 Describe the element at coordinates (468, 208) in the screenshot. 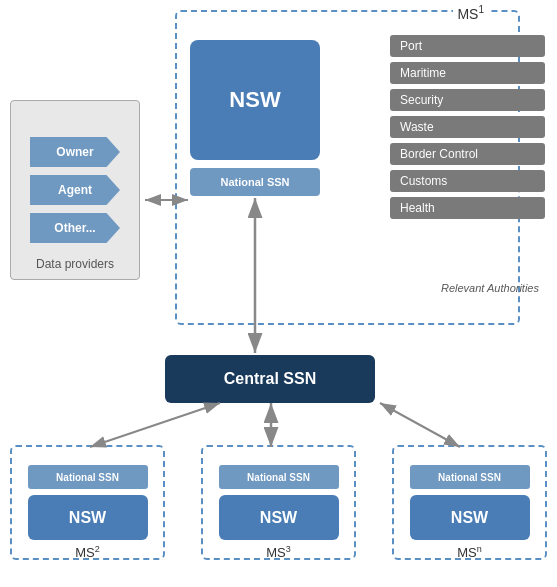

I see `authority-health: Health` at that location.